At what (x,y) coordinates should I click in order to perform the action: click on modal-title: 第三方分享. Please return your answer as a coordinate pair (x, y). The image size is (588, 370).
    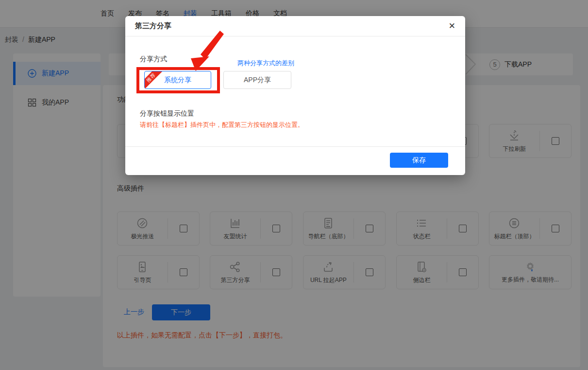
    Looking at the image, I should click on (153, 26).